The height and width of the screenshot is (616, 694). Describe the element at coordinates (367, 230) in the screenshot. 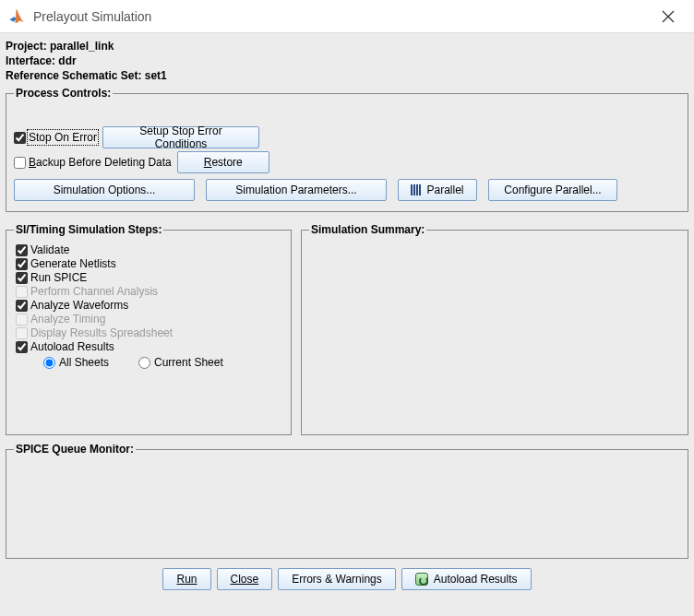

I see `simulation-summary-legend: Simulation Summary:` at that location.